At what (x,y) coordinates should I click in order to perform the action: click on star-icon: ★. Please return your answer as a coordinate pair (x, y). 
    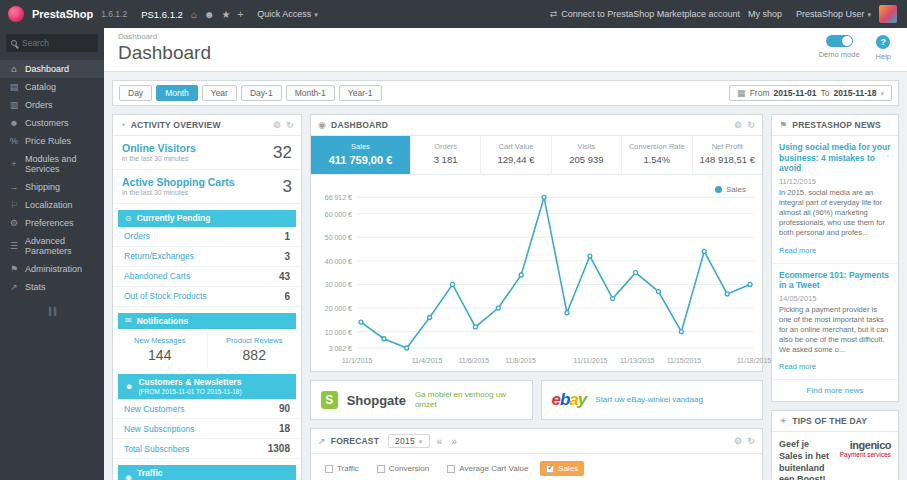
    Looking at the image, I should click on (226, 14).